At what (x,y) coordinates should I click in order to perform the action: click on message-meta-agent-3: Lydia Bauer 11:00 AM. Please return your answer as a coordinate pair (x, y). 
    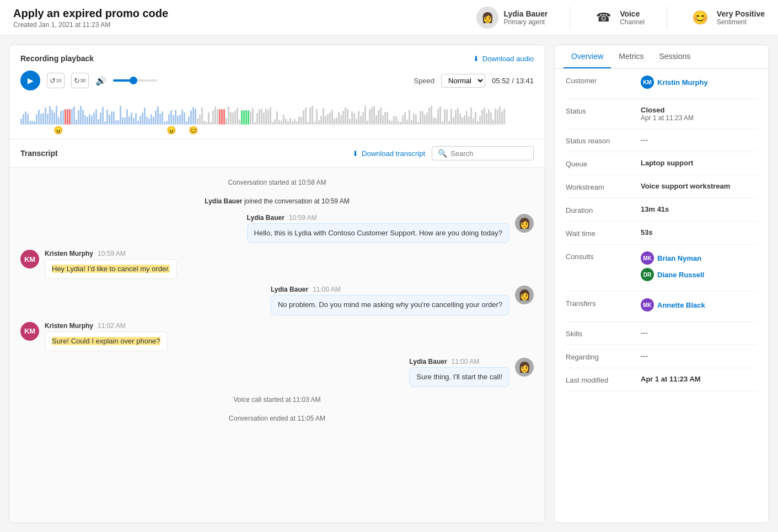
    Looking at the image, I should click on (459, 362).